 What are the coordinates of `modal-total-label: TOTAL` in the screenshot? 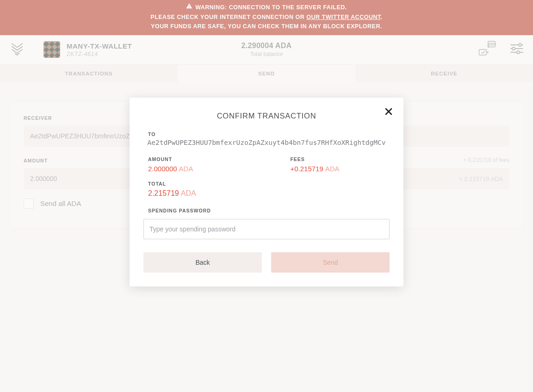 It's located at (269, 184).